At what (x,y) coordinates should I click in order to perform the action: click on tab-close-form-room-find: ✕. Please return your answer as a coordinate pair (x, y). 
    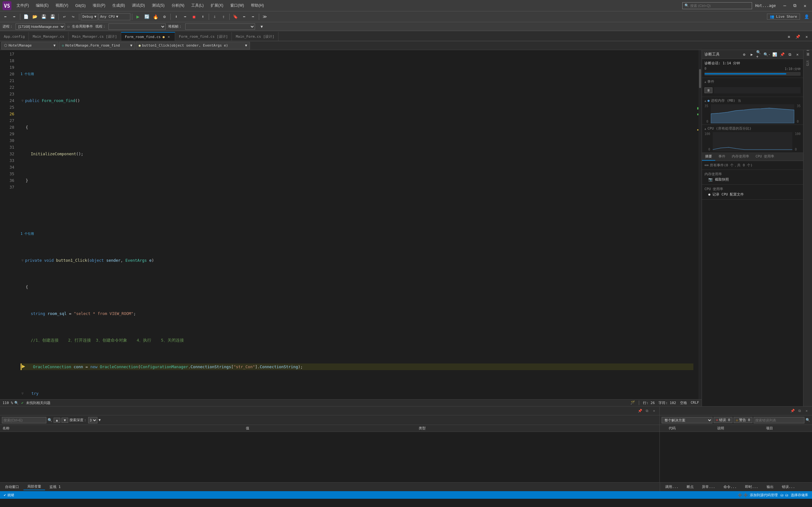
    Looking at the image, I should click on (169, 37).